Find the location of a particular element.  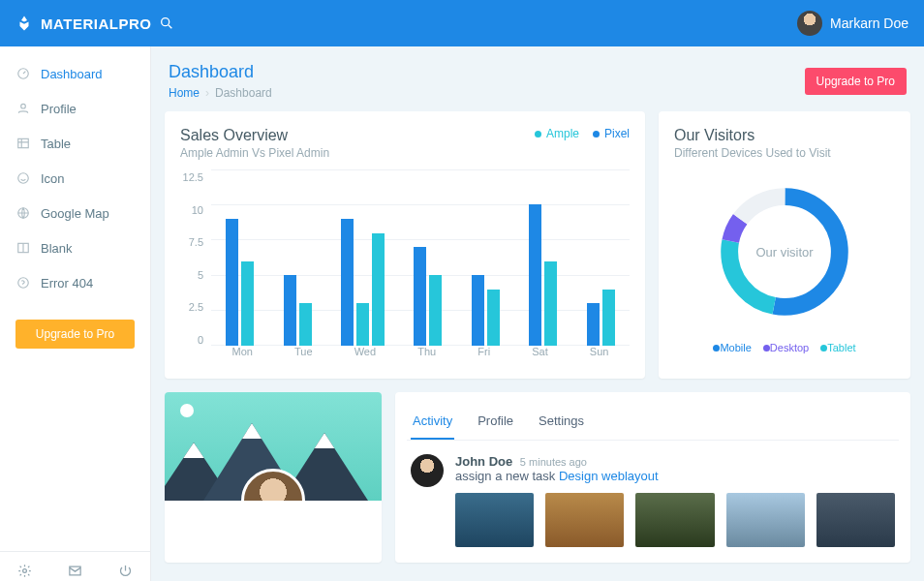

sidebar-item-icon: Icon is located at coordinates (76, 178).